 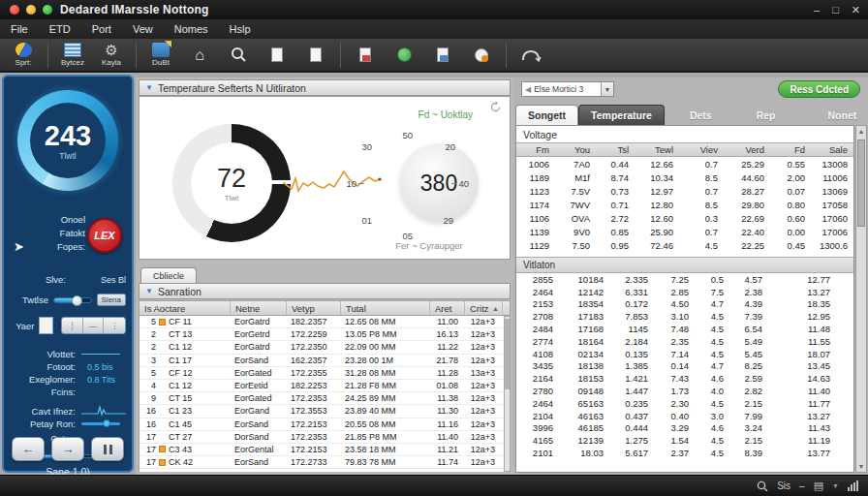 What do you see at coordinates (817, 10) in the screenshot?
I see `minimize-button: –` at bounding box center [817, 10].